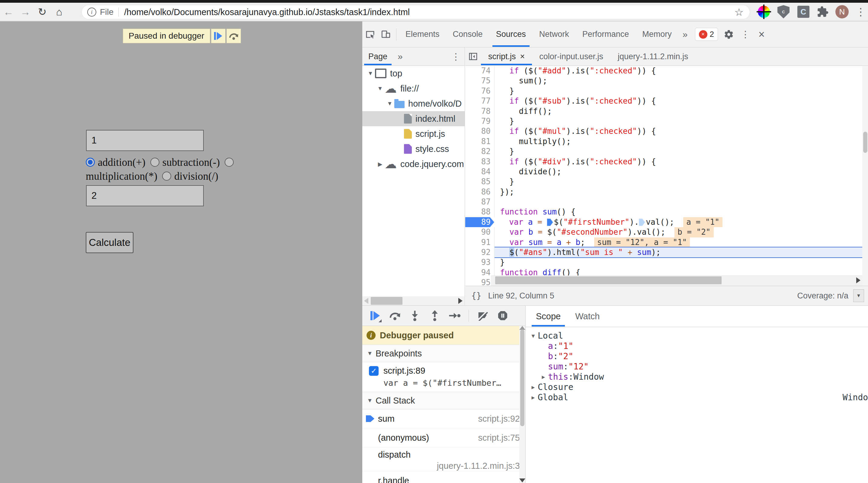 This screenshot has width=868, height=483. I want to click on line-number: 75, so click(480, 81).